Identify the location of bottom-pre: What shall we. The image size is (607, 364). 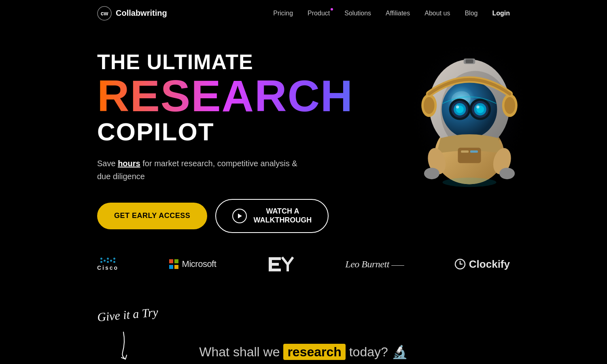
(241, 352).